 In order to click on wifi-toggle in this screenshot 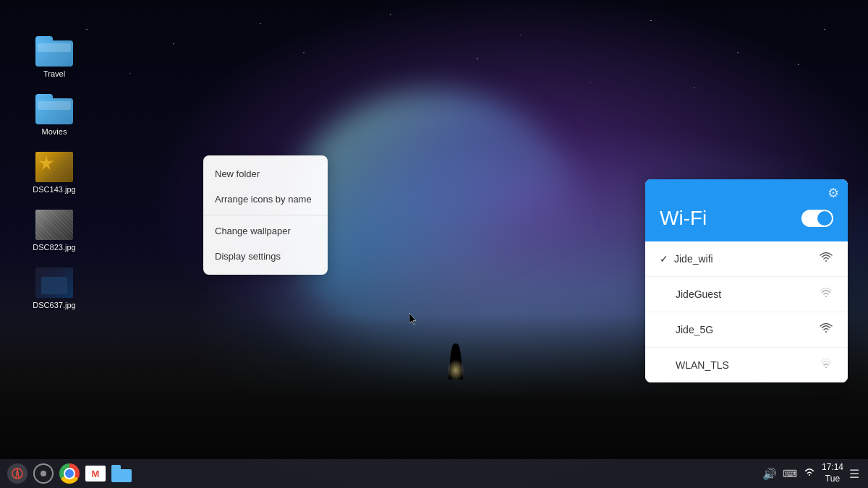, I will do `click(817, 218)`.